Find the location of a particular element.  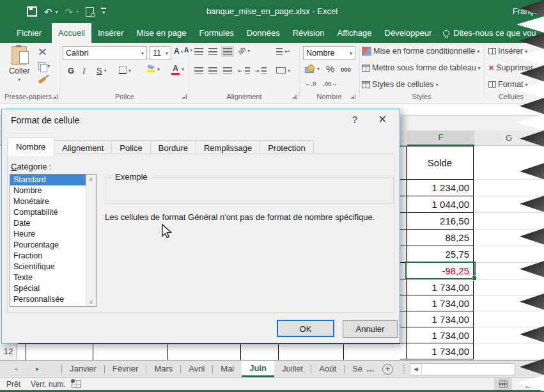

align-top-button is located at coordinates (199, 51).